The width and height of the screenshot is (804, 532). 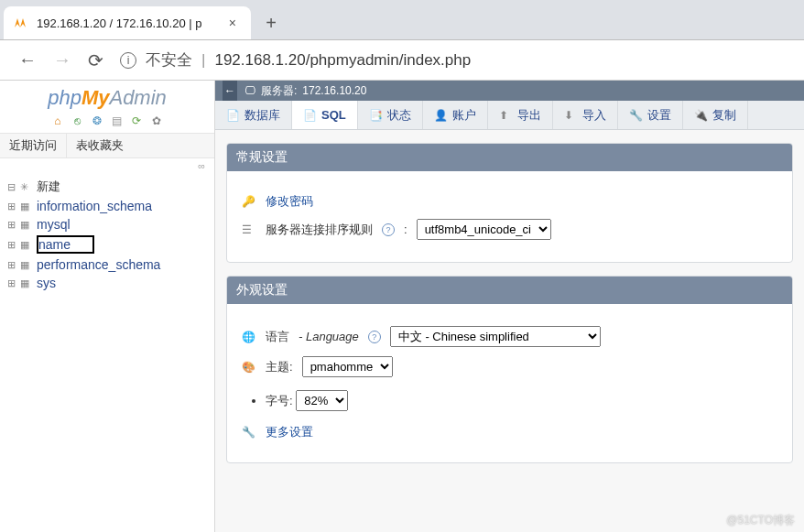 I want to click on browser-tab-active: 192.168.1.20 / 172.16.10.20 | p ×, so click(x=127, y=23).